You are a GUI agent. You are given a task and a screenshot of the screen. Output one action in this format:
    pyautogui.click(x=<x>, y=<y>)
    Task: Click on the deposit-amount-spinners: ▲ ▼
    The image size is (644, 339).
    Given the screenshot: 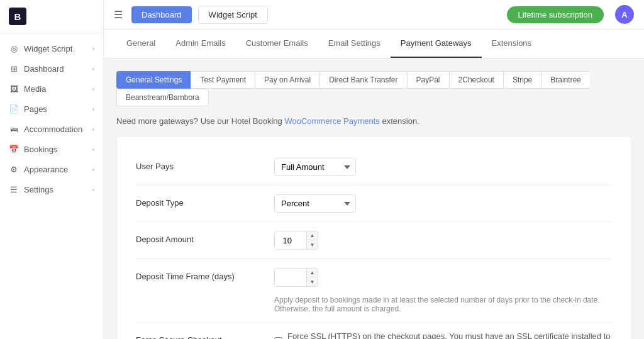 What is the action you would take?
    pyautogui.click(x=312, y=240)
    